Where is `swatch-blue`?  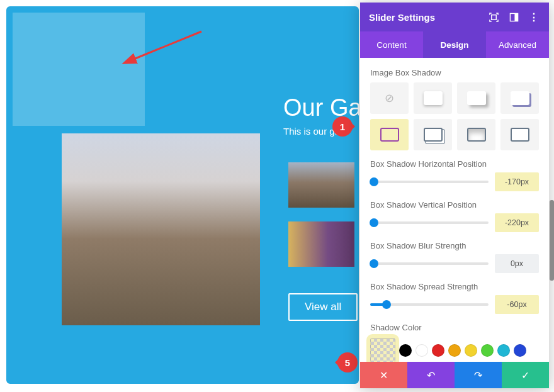 swatch-blue is located at coordinates (520, 350).